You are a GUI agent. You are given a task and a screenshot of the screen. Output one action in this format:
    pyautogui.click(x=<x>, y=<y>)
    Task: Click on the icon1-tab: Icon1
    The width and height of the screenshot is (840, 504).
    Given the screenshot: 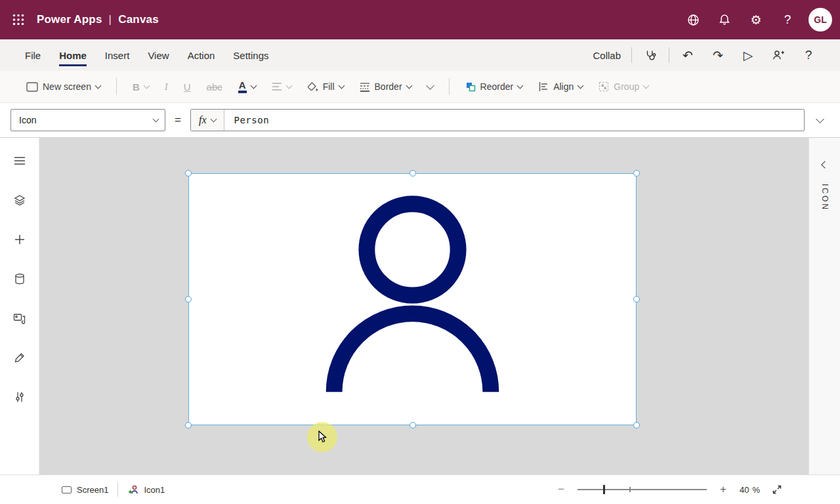 What is the action you would take?
    pyautogui.click(x=146, y=490)
    